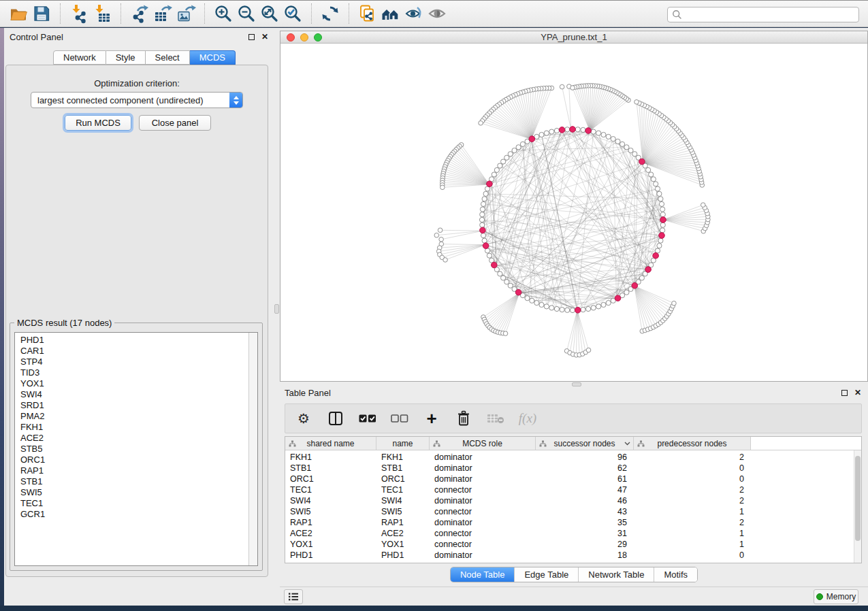 This screenshot has width=868, height=611. I want to click on show-hide-columns-button, so click(336, 418).